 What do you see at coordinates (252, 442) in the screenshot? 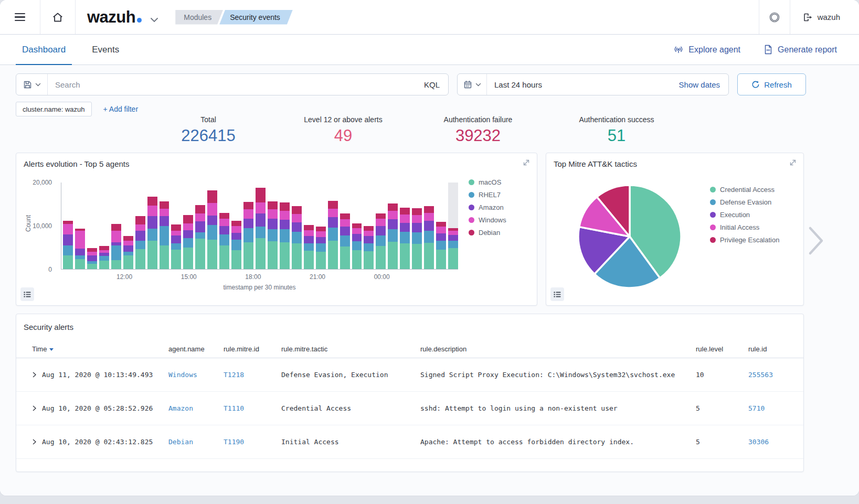
I see `cell-rule-mitre-id: T1190` at bounding box center [252, 442].